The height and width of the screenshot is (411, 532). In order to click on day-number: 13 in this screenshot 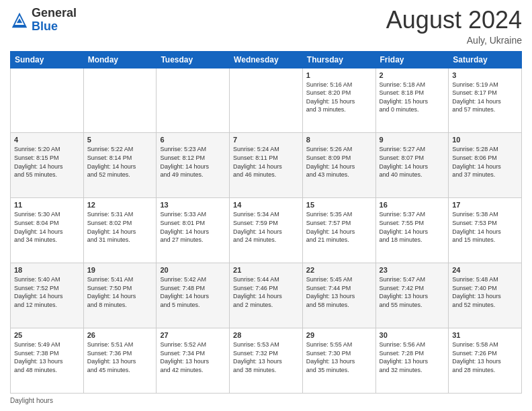, I will do `click(193, 205)`.